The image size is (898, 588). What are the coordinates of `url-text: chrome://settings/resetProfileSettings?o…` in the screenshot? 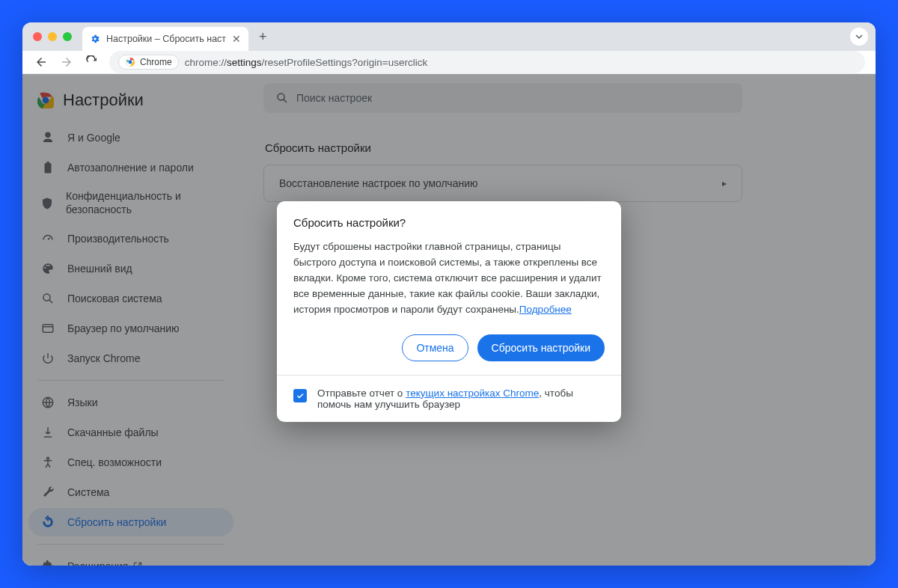 It's located at (307, 63).